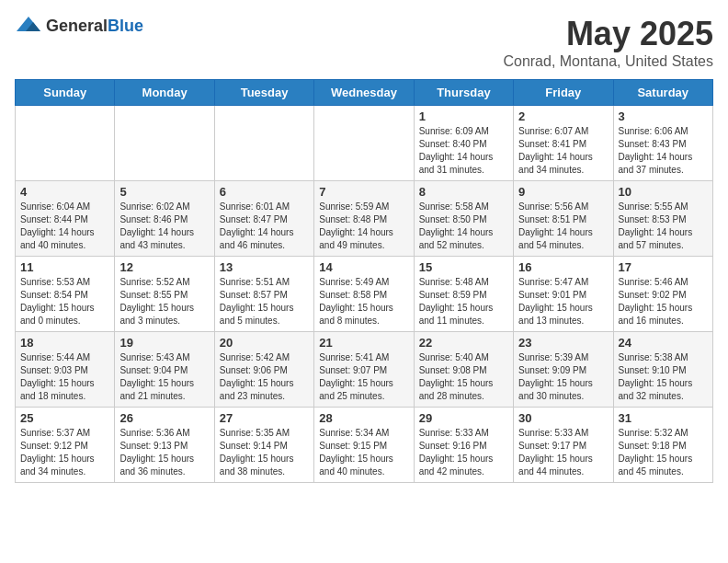  I want to click on day-number: 16, so click(563, 267).